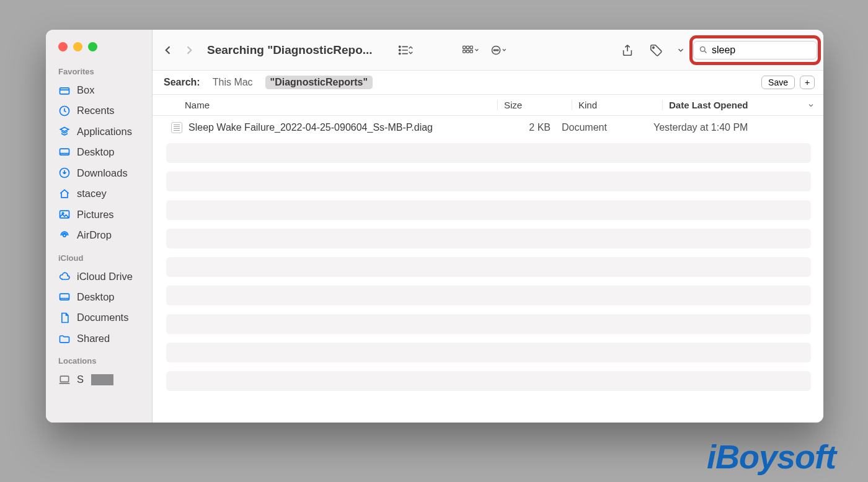  What do you see at coordinates (488, 83) in the screenshot?
I see `search-scope-bar: Search: This Mac "DiagnosticReports" Sav…` at bounding box center [488, 83].